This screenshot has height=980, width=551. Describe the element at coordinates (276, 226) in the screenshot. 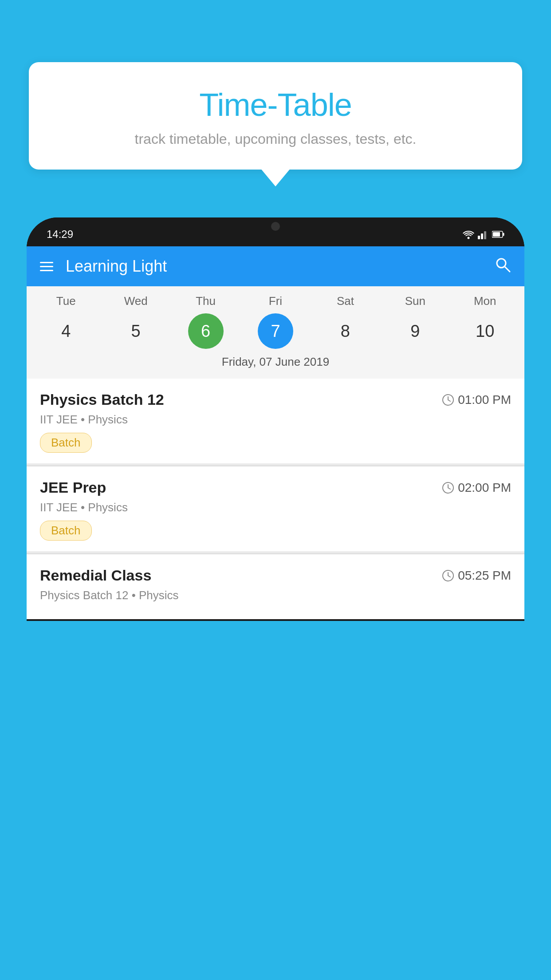

I see `camera-icon` at that location.